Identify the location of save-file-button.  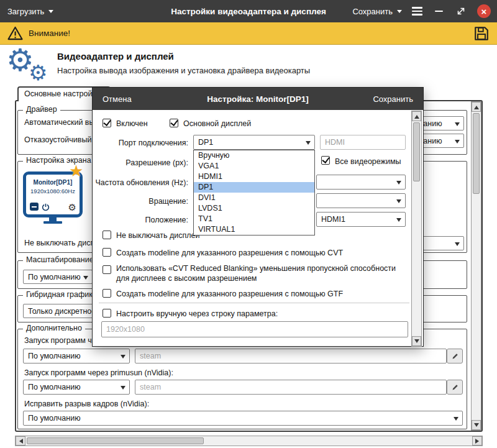
(481, 34).